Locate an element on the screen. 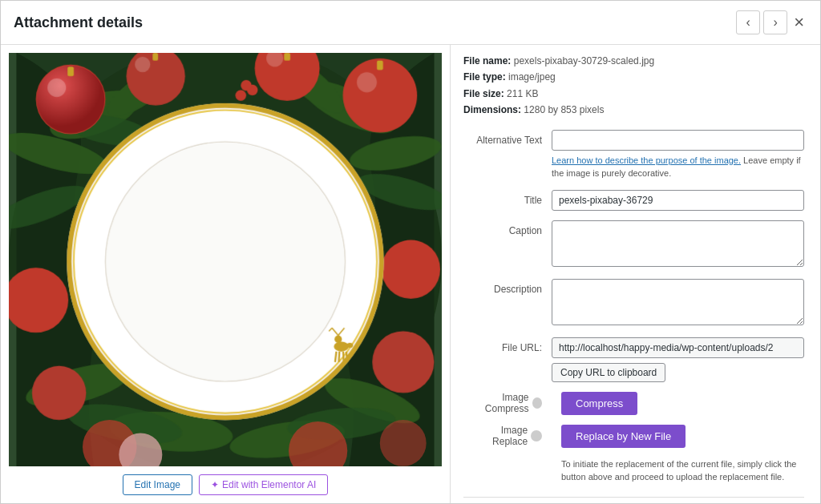  alt-text-row: Alternative Text Learn how to describe t… is located at coordinates (633, 155).